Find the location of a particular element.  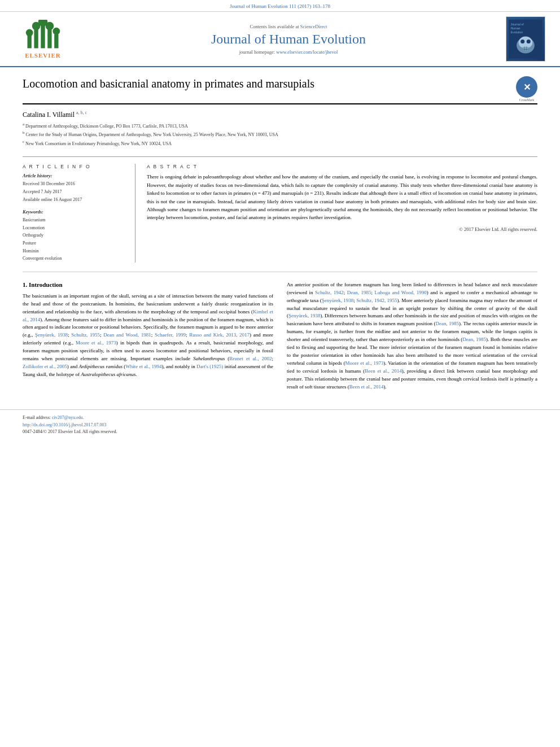

footer: E-mail address: civ207@nyu.edu. http://d… is located at coordinates (280, 425).